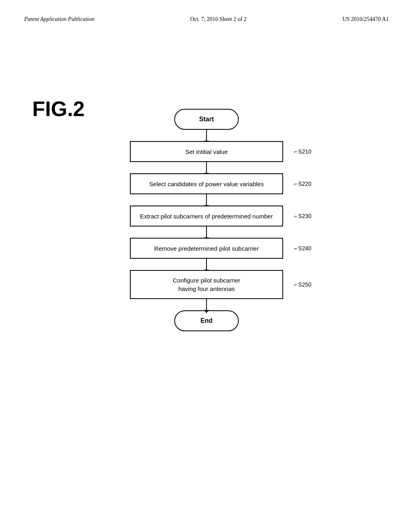  Describe the element at coordinates (206, 321) in the screenshot. I see `end-row: End` at that location.